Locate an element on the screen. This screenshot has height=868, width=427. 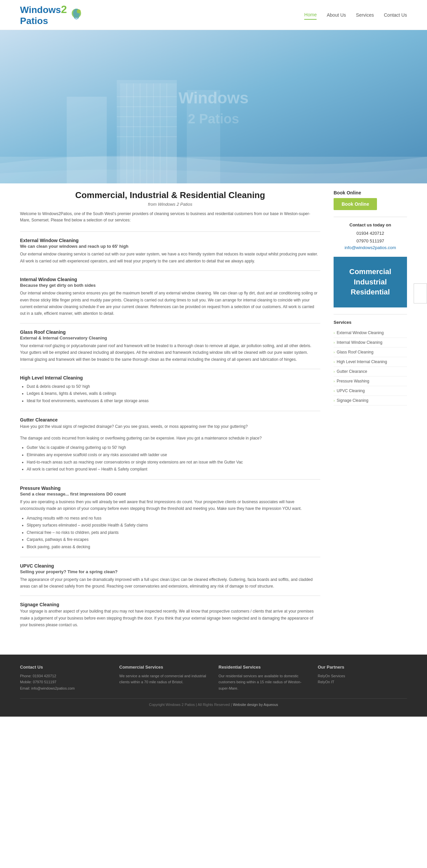
service-title-high: High Level Internal Cleaning is located at coordinates (170, 378).